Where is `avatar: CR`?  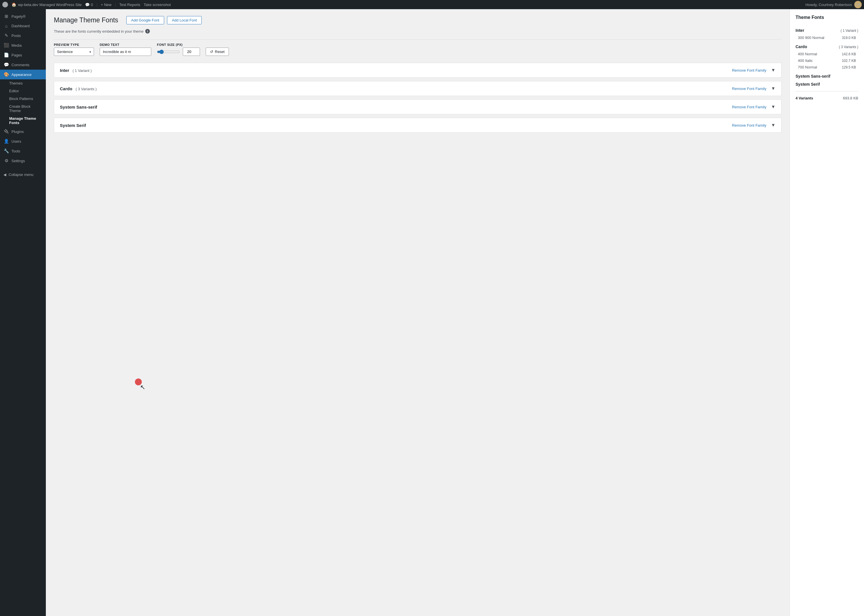 avatar: CR is located at coordinates (858, 5).